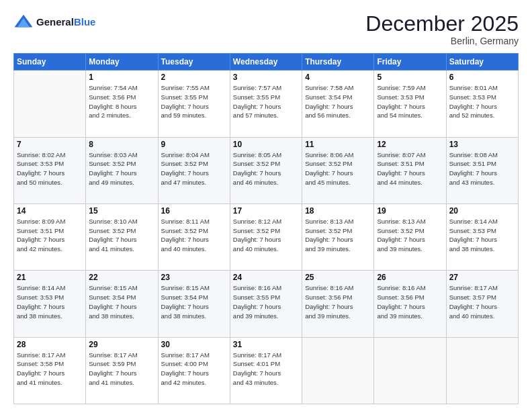 The image size is (532, 411). What do you see at coordinates (193, 304) in the screenshot?
I see `day-cell-23: 23Sunrise: 8:15 AMSunset: 3:54 PMDayligh…` at bounding box center [193, 304].